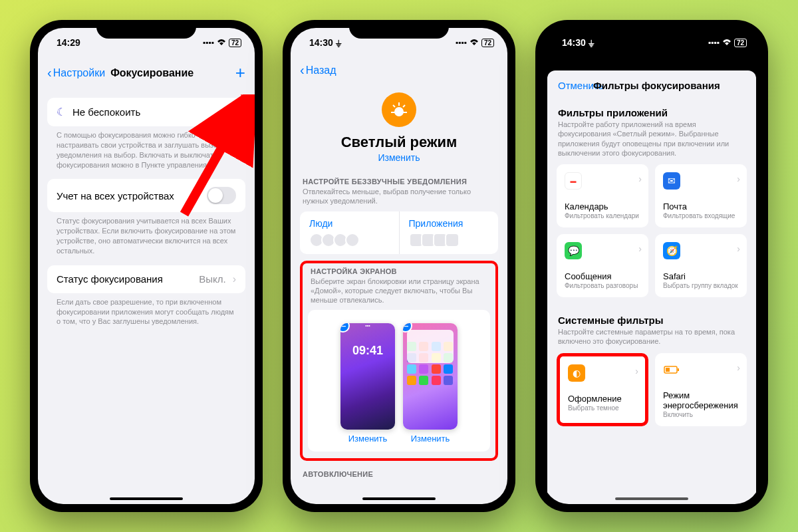  Describe the element at coordinates (146, 310) in the screenshot. I see `status-footer: Если дать свое разрешение, то при включе…` at that location.